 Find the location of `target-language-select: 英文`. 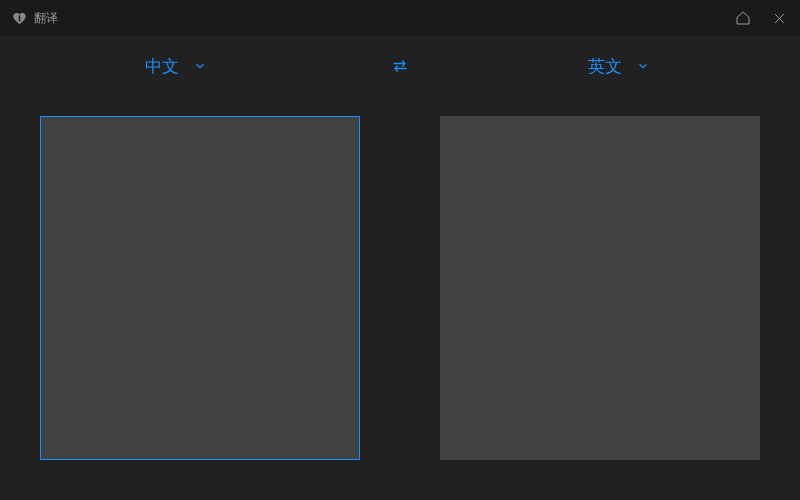

target-language-select: 英文 is located at coordinates (619, 66).